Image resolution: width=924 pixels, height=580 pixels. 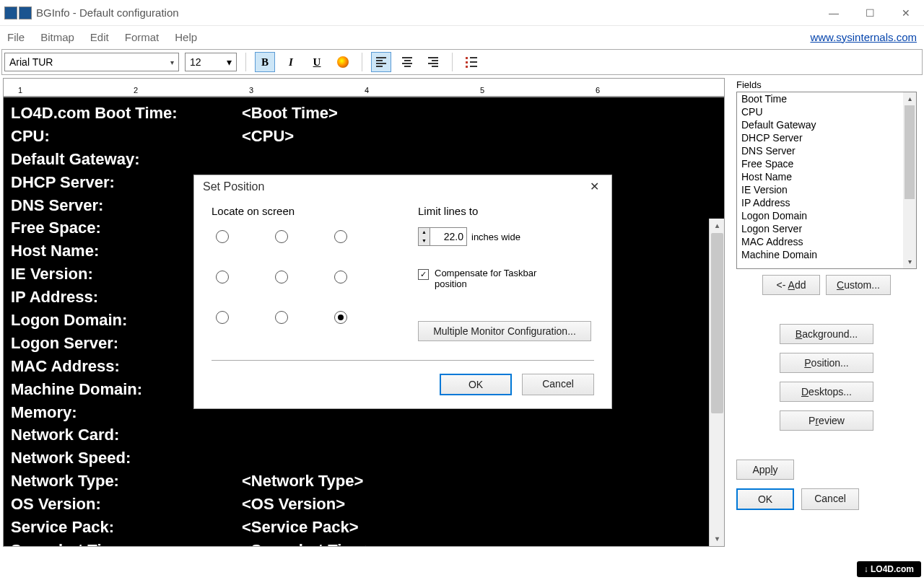 I want to click on fields-buttons: <- Add Custom..., so click(x=827, y=285).